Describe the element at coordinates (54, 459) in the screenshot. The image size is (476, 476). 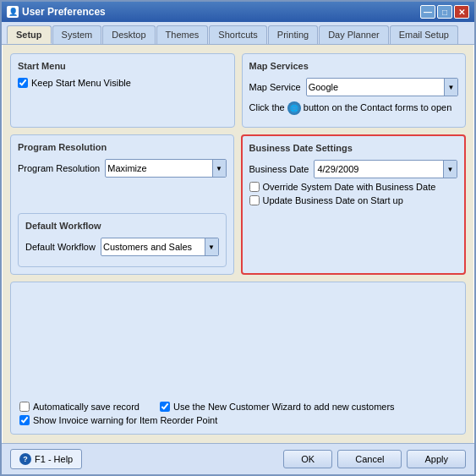
I see `help-label: F1 - Help` at that location.